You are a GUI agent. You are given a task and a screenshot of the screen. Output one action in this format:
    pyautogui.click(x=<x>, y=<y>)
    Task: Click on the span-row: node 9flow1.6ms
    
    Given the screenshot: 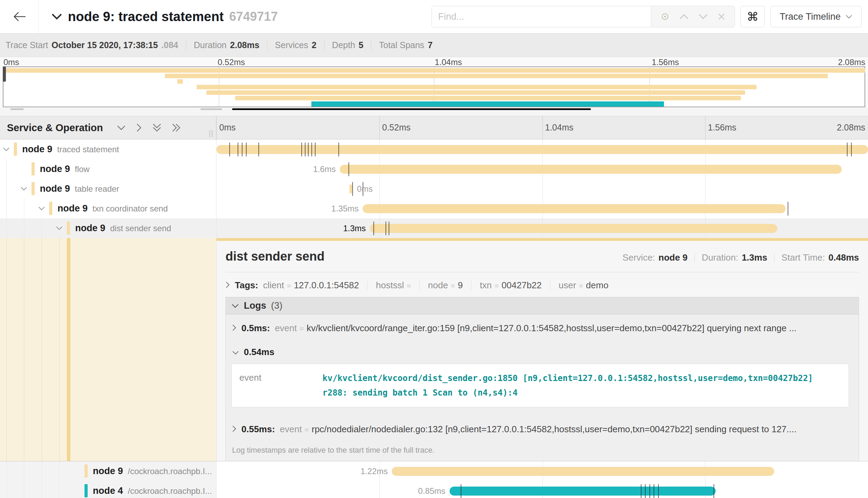 What is the action you would take?
    pyautogui.click(x=434, y=169)
    